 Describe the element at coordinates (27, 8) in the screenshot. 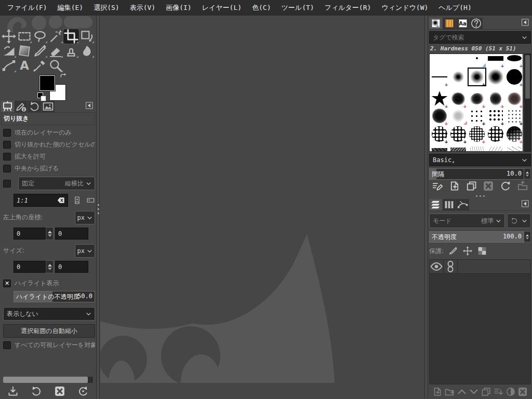

I see `menu-item: ファイル(F)` at that location.